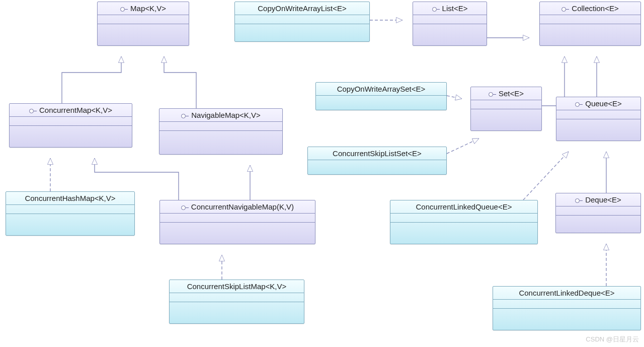 Image resolution: width=644 pixels, height=347 pixels. I want to click on uml-class-concurrentskiplistmap-header: ConcurrentSkipListMap<K,V>, so click(236, 287).